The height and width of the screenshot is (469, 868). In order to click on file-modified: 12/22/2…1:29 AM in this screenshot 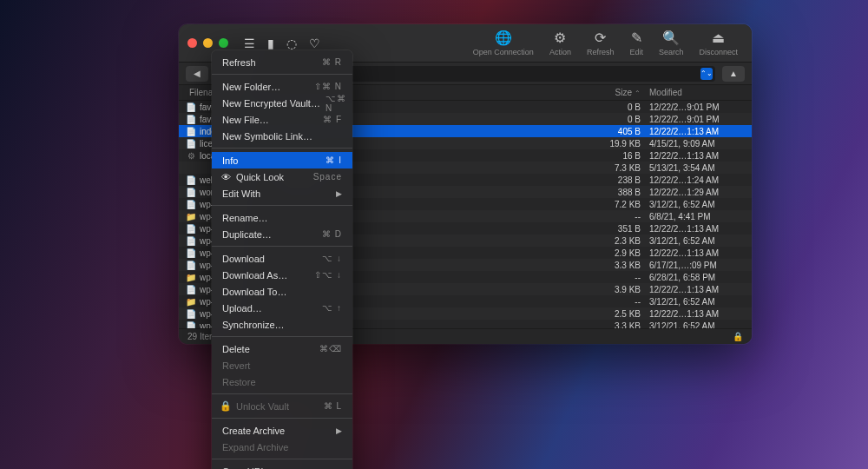, I will do `click(697, 193)`.